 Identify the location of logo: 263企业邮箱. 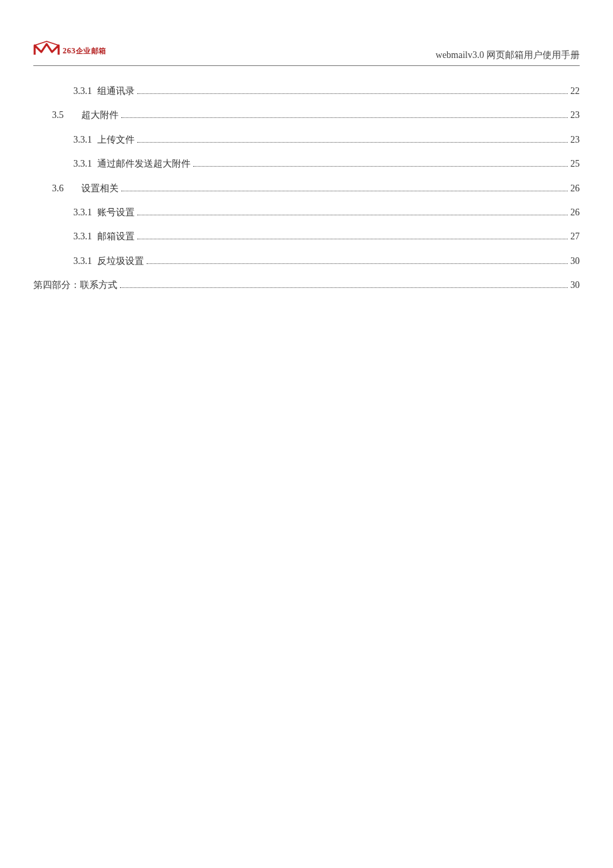
(70, 51).